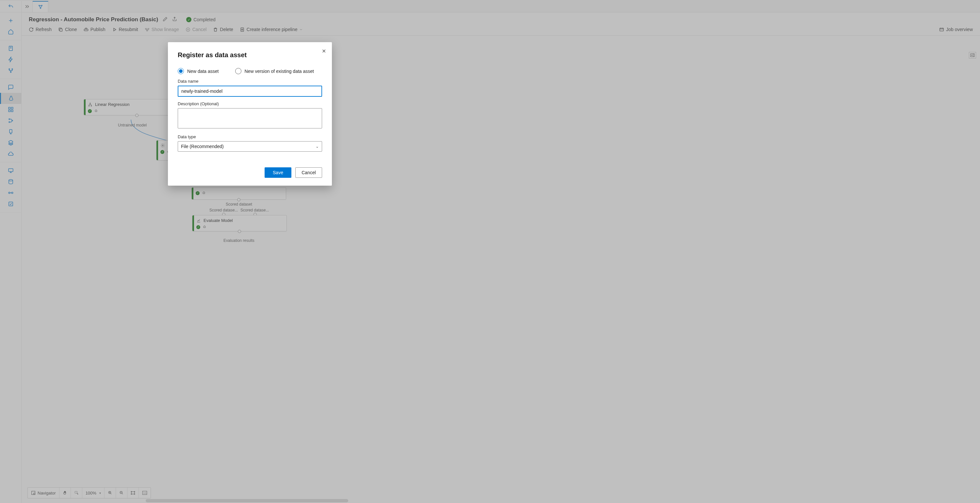 This screenshot has height=503, width=980. What do you see at coordinates (324, 51) in the screenshot?
I see `close-modal-button: ✕` at bounding box center [324, 51].